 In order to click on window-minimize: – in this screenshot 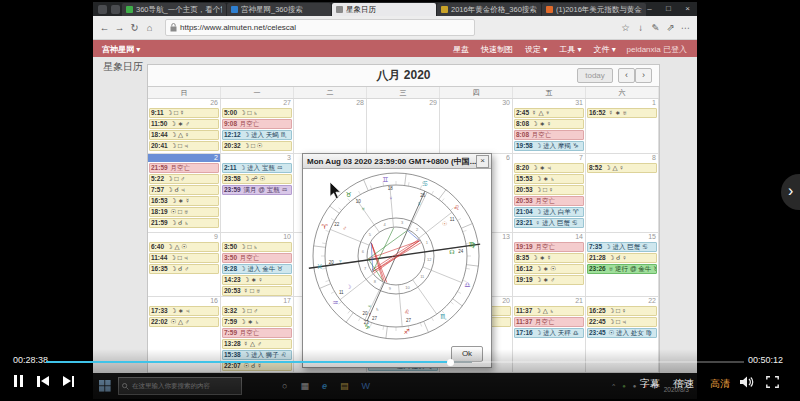, I will do `click(650, 9)`.